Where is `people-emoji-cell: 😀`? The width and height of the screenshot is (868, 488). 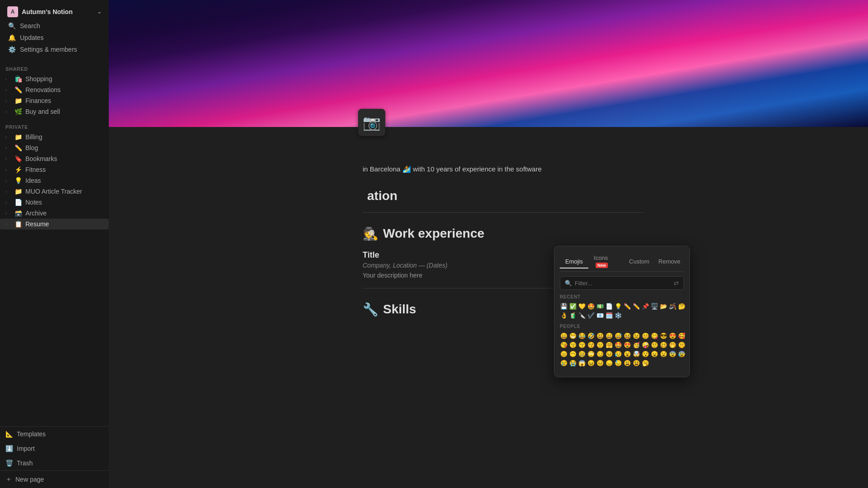 people-emoji-cell: 😀 is located at coordinates (564, 336).